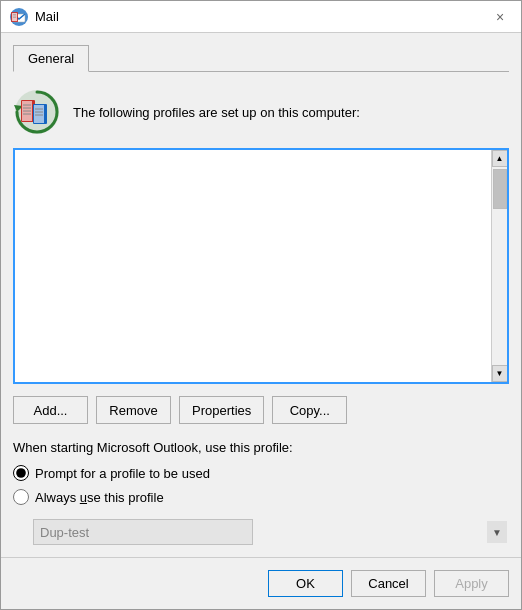  I want to click on radio-always-label: Always use this profile, so click(100, 498).